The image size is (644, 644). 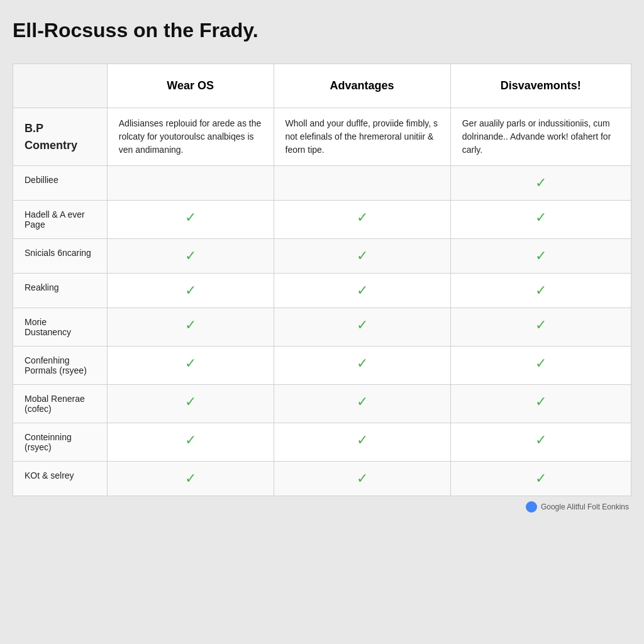 What do you see at coordinates (60, 366) in the screenshot?
I see `feature-label: Confenhing Pormals (rsyee)` at bounding box center [60, 366].